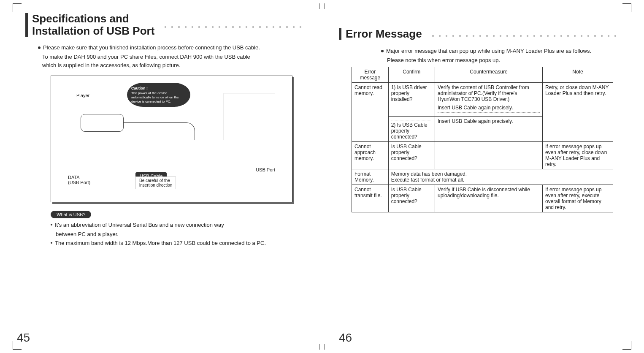 This screenshot has height=353, width=644. What do you see at coordinates (102, 123) in the screenshot?
I see `player-illustration` at bounding box center [102, 123].